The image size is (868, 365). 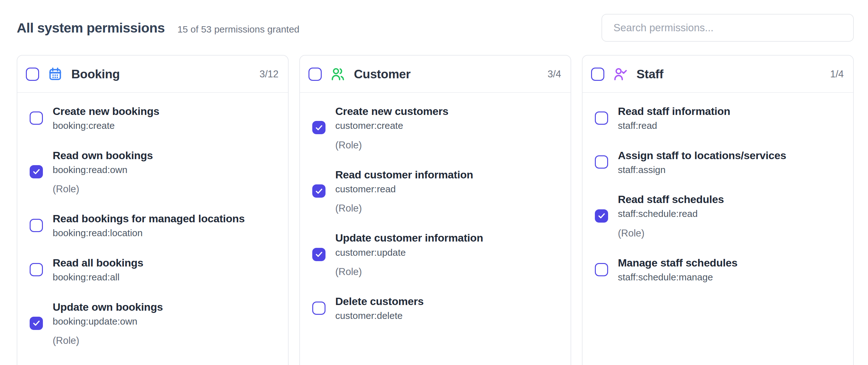 What do you see at coordinates (719, 162) in the screenshot?
I see `permission-item: Assign staff to locations/services staff…` at bounding box center [719, 162].